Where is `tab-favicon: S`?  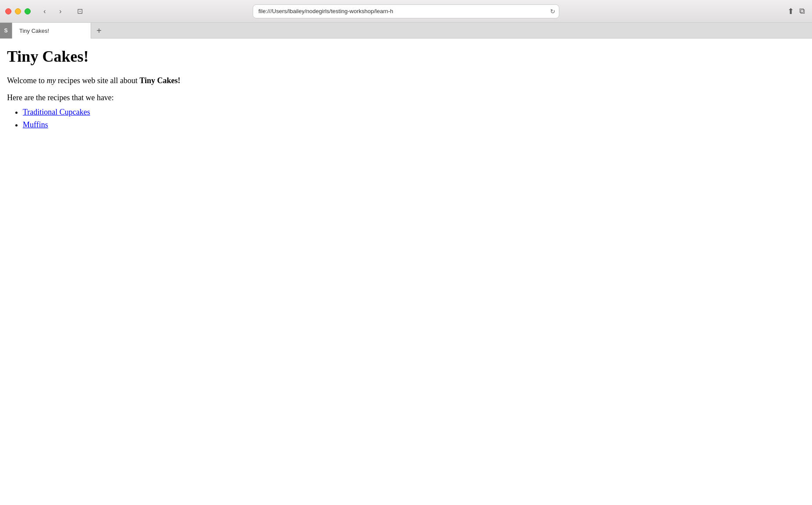
tab-favicon: S is located at coordinates (6, 31).